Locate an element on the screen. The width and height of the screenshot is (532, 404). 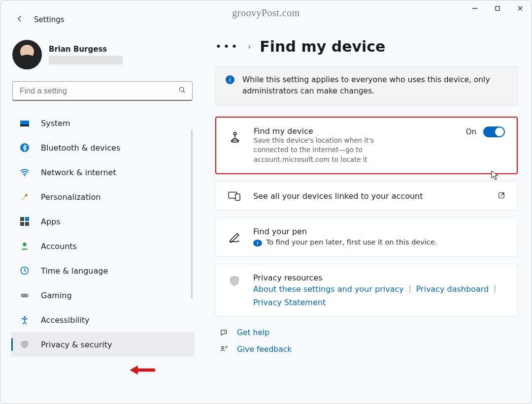
minimize-button is located at coordinates (475, 8).